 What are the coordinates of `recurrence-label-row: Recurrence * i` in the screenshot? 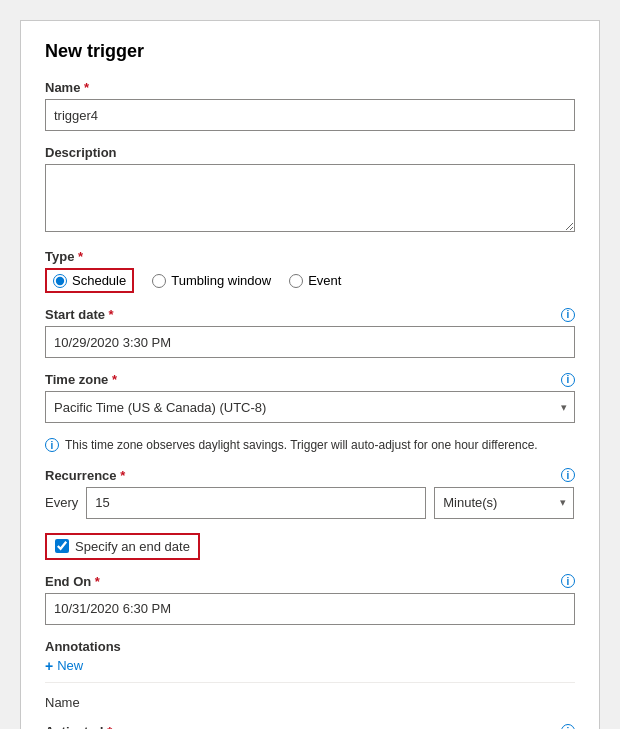 It's located at (310, 476).